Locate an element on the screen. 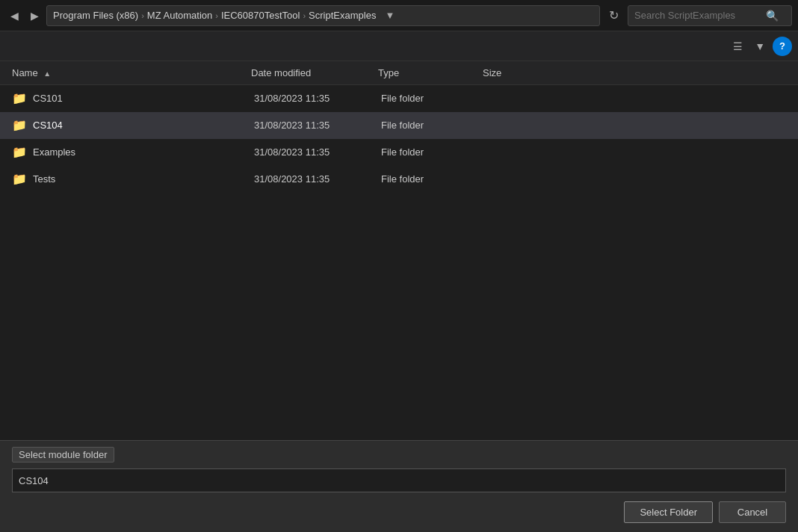  folder-path-input is located at coordinates (399, 480).